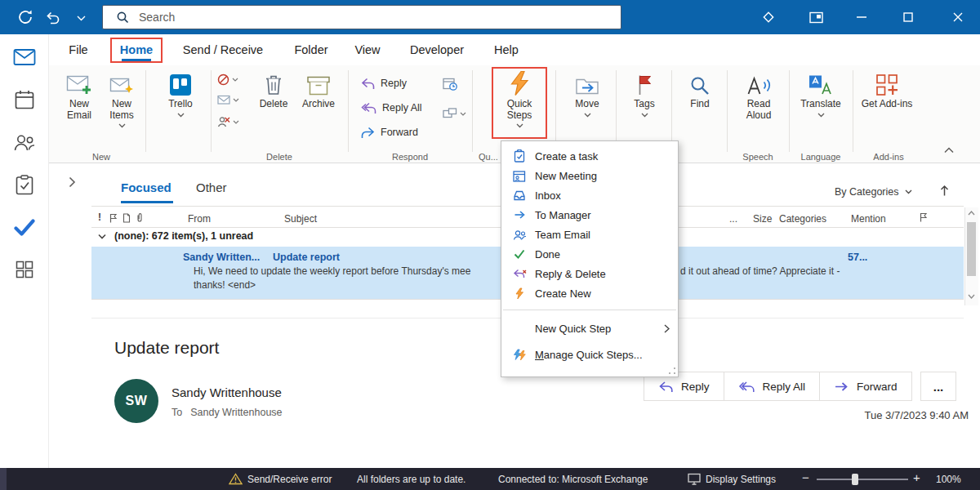  Describe the element at coordinates (81, 18) in the screenshot. I see `quick-access-chevron-button` at that location.